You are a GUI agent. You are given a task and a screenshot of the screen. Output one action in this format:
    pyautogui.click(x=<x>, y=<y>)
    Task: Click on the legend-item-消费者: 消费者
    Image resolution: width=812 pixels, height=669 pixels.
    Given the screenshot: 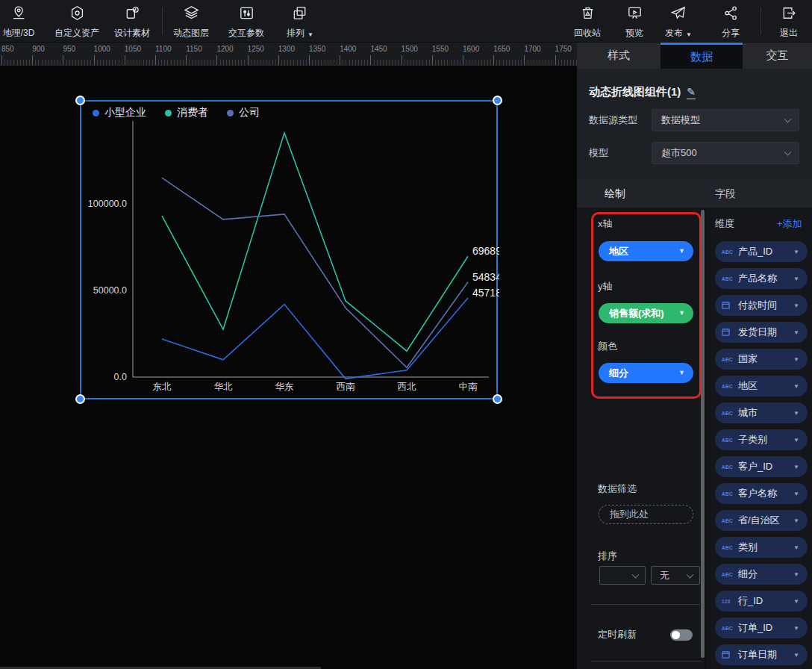 What is the action you would take?
    pyautogui.click(x=187, y=113)
    